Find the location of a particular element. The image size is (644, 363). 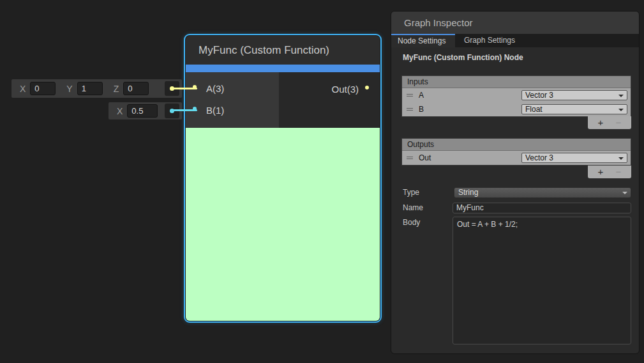

body-textarea: Out = A + B + 1/2; is located at coordinates (542, 281).